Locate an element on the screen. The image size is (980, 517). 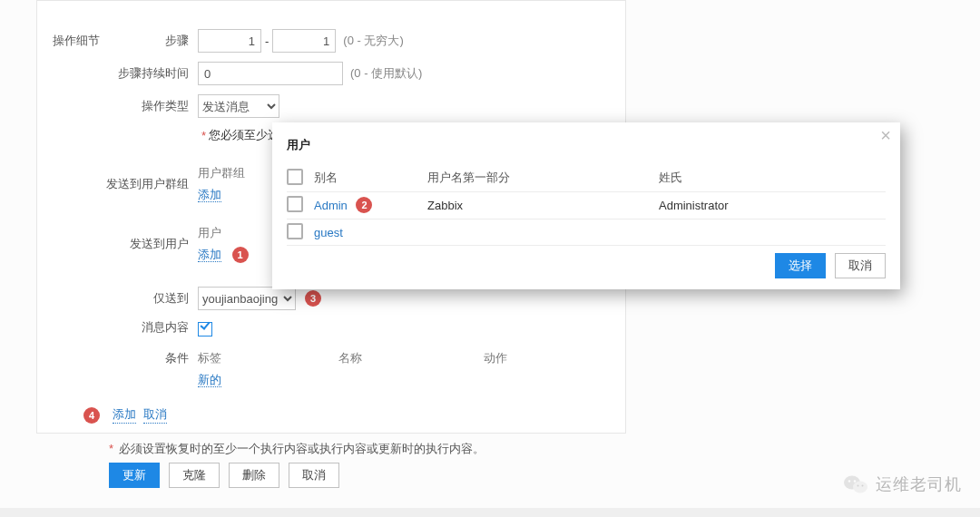
user-surname: Administrator is located at coordinates (772, 205).